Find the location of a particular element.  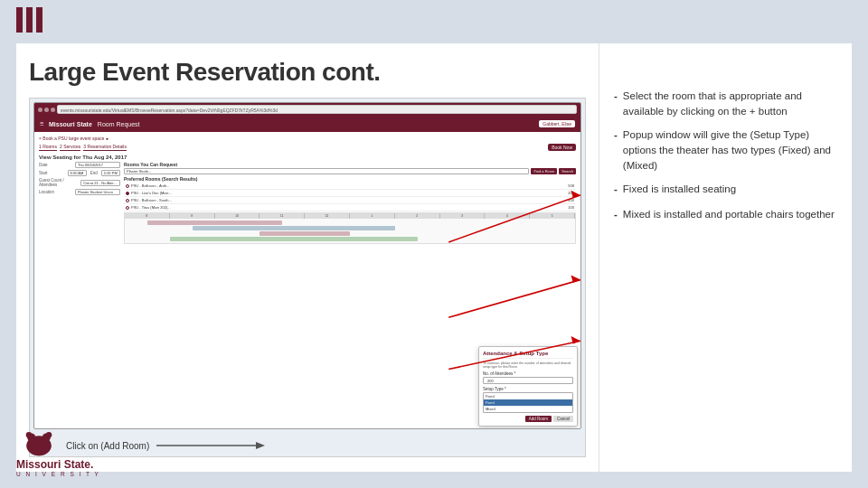

attendees-label: No. of Attendees * is located at coordinates (528, 374).